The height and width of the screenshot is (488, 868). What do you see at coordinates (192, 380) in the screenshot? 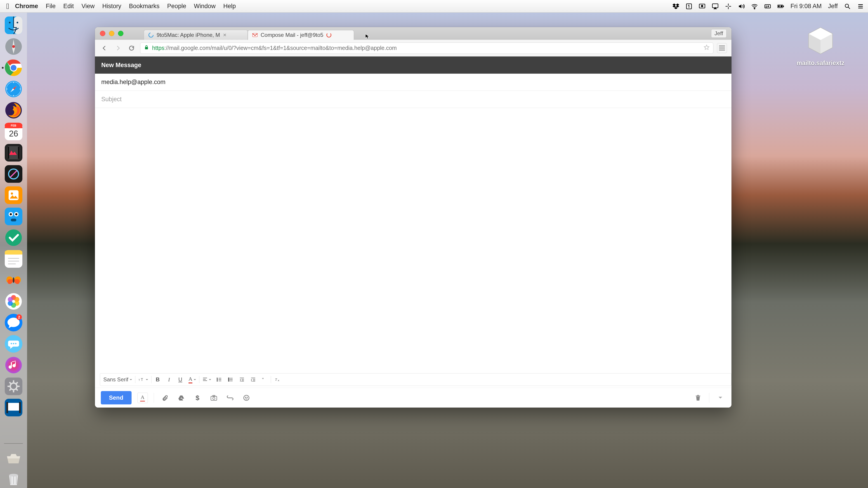
I see `text-color-button: A` at bounding box center [192, 380].